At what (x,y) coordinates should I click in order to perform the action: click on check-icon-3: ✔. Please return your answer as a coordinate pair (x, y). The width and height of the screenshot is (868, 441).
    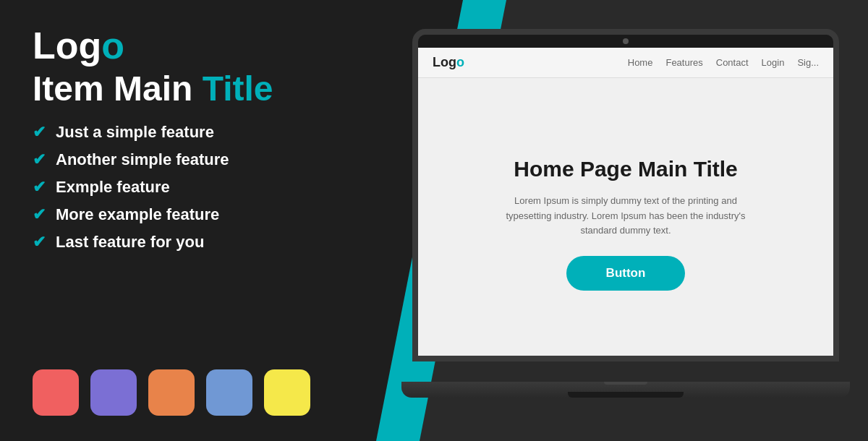
    Looking at the image, I should click on (39, 187).